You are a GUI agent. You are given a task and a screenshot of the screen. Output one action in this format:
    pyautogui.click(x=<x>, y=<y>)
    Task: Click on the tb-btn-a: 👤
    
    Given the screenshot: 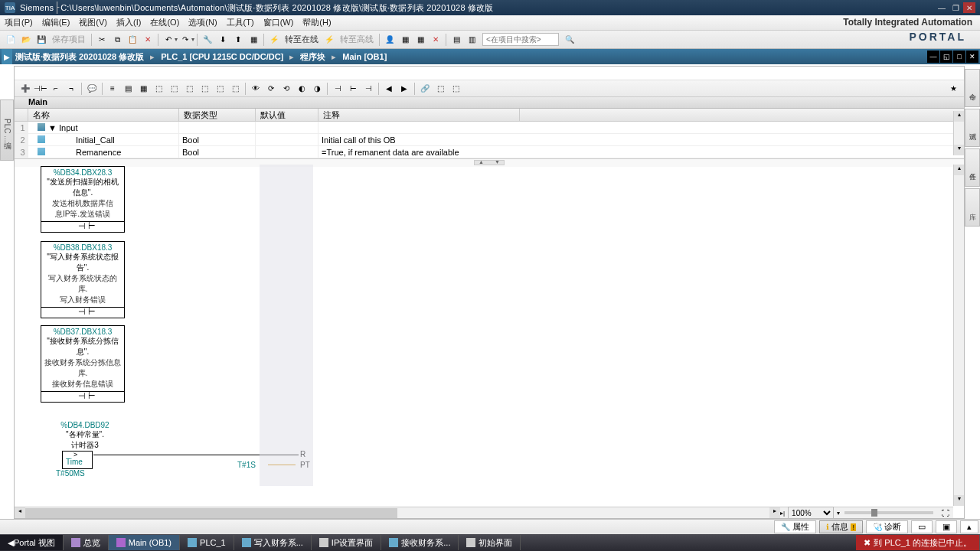 What is the action you would take?
    pyautogui.click(x=390, y=40)
    